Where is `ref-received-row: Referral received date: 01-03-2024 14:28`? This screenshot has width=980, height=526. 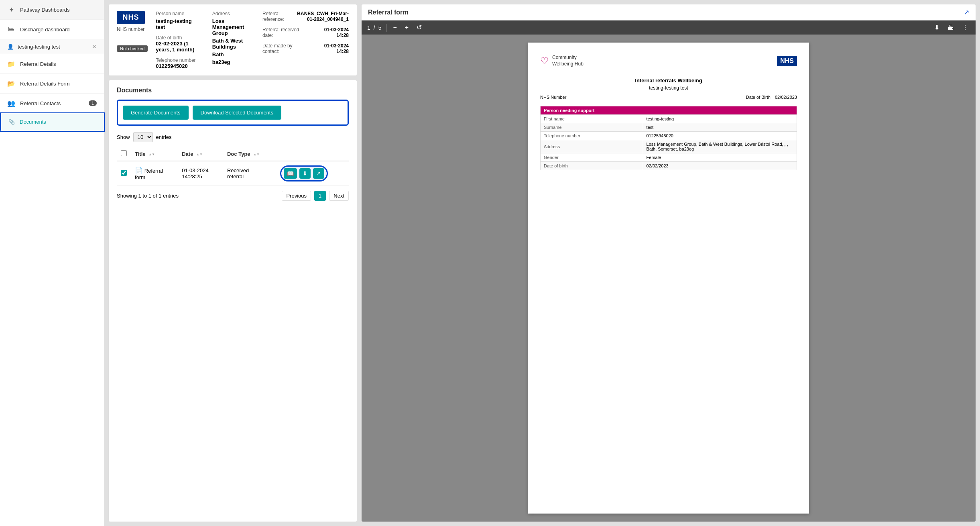 ref-received-row: Referral received date: 01-03-2024 14:28 is located at coordinates (306, 33).